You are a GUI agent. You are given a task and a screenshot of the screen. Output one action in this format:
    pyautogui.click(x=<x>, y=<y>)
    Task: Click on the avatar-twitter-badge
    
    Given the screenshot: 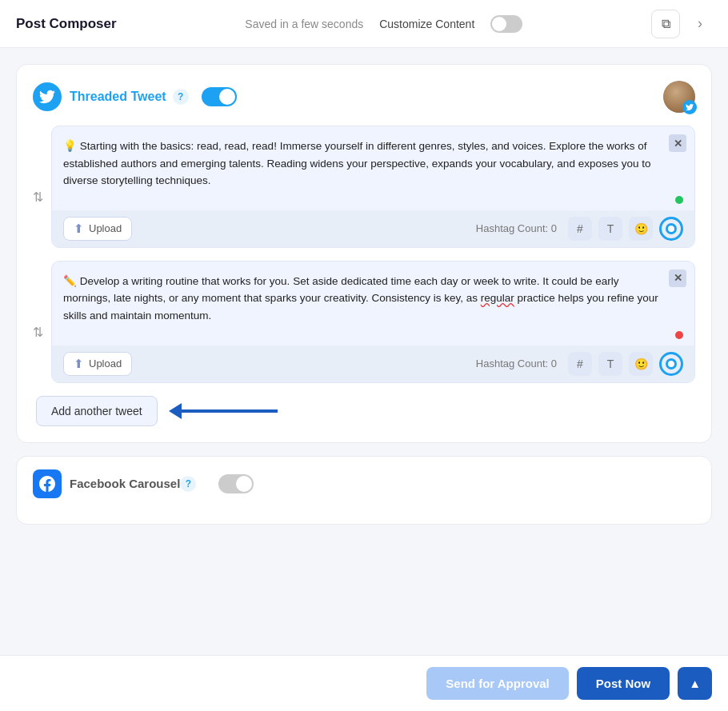 What is the action you would take?
    pyautogui.click(x=690, y=107)
    